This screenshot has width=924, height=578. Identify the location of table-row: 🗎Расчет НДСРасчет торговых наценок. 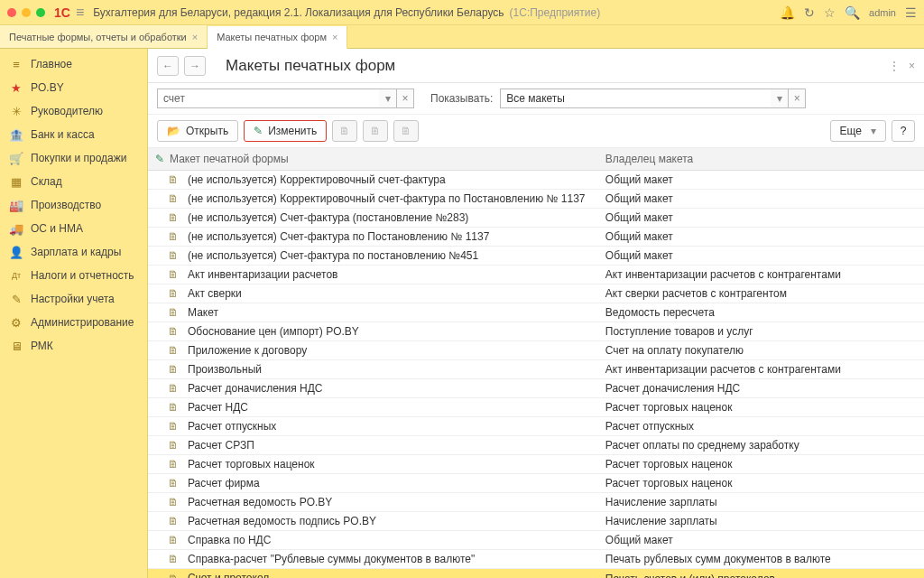
(536, 408).